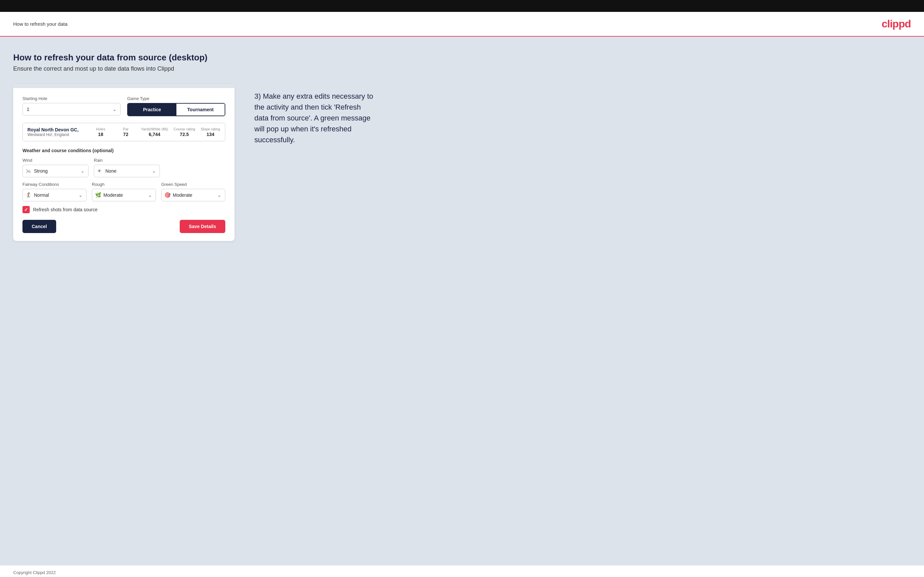  I want to click on game-type-group: Game Type Practice Tournament, so click(176, 106).